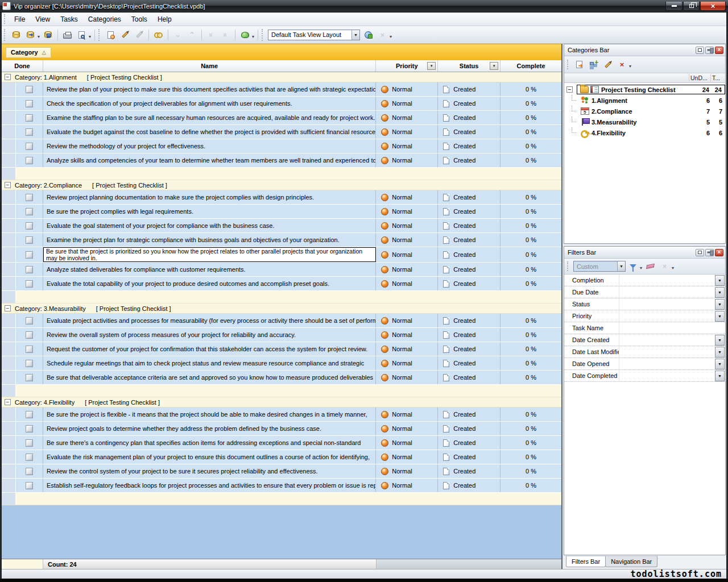  What do you see at coordinates (622, 65) in the screenshot?
I see `delete-category-button: ×` at bounding box center [622, 65].